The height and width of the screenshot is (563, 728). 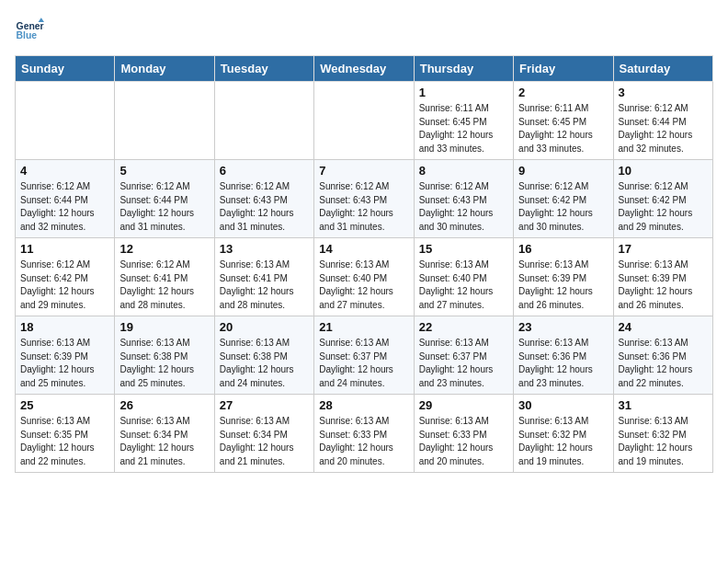 I want to click on calendar-day-cell: 12Sunrise: 6:12 AM Sunset: 6:41 PM Dayli…, so click(x=165, y=278).